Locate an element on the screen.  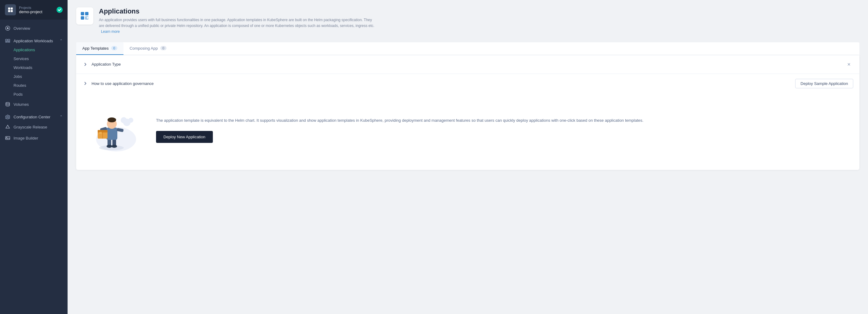
sidebar-section-app-workloads: Application Workloads ⌃ is located at coordinates (34, 40).